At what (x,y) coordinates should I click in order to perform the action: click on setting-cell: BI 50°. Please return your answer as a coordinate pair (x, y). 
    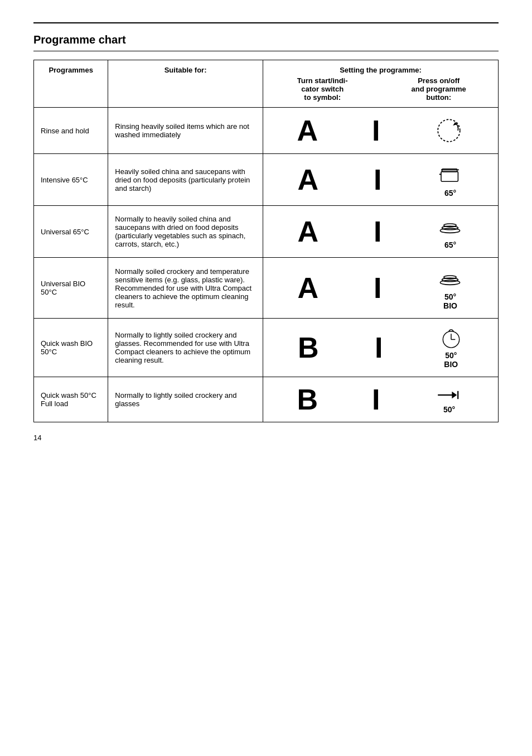
    Looking at the image, I should click on (380, 399).